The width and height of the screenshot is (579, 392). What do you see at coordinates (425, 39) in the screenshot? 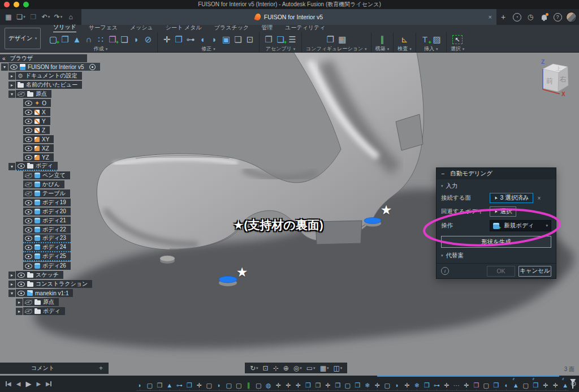
I see `insert-text-icon: T+` at bounding box center [425, 39].